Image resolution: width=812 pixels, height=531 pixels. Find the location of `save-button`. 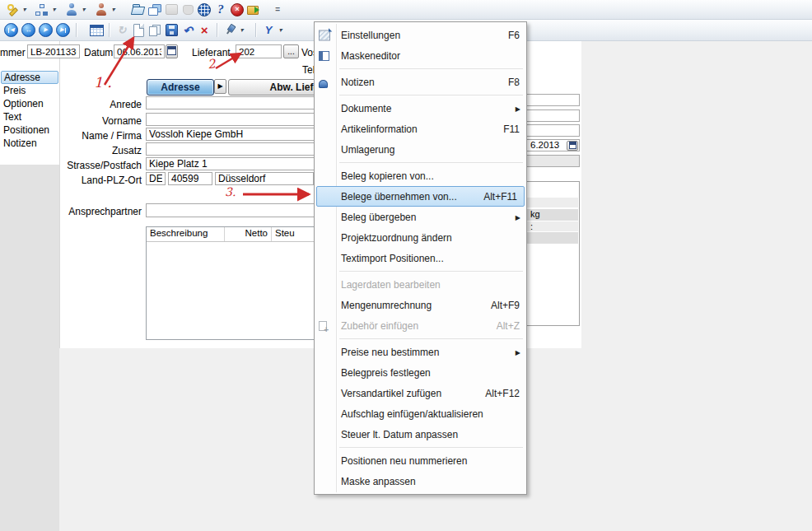

save-button is located at coordinates (171, 30).